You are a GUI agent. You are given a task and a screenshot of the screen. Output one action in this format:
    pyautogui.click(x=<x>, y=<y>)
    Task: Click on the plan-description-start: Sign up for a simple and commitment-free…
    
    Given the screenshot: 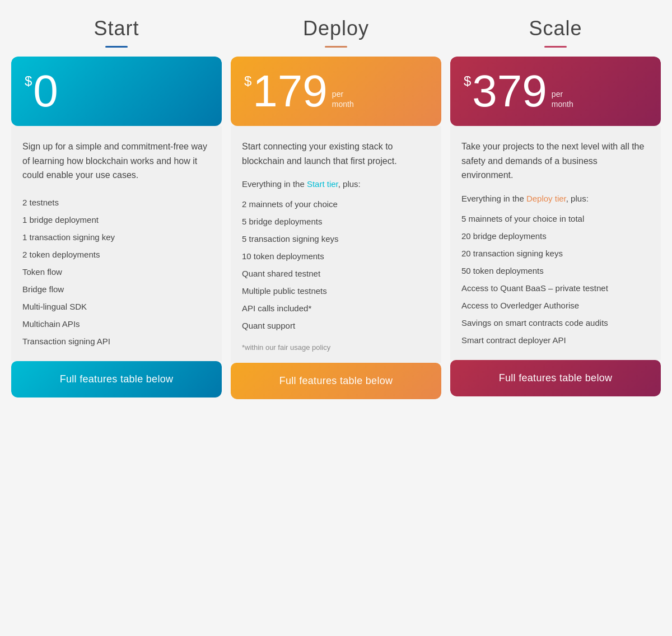 What is the action you would take?
    pyautogui.click(x=116, y=161)
    